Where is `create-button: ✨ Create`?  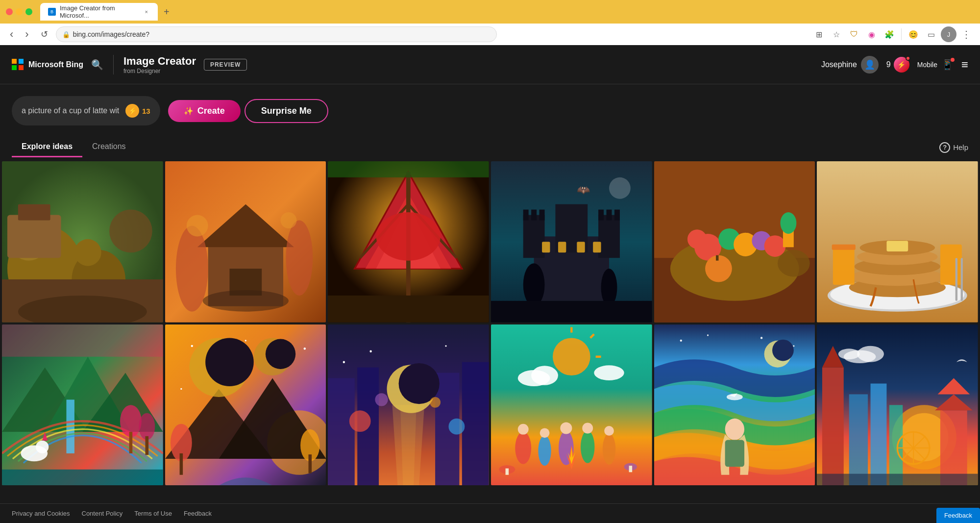 create-button: ✨ Create is located at coordinates (204, 111).